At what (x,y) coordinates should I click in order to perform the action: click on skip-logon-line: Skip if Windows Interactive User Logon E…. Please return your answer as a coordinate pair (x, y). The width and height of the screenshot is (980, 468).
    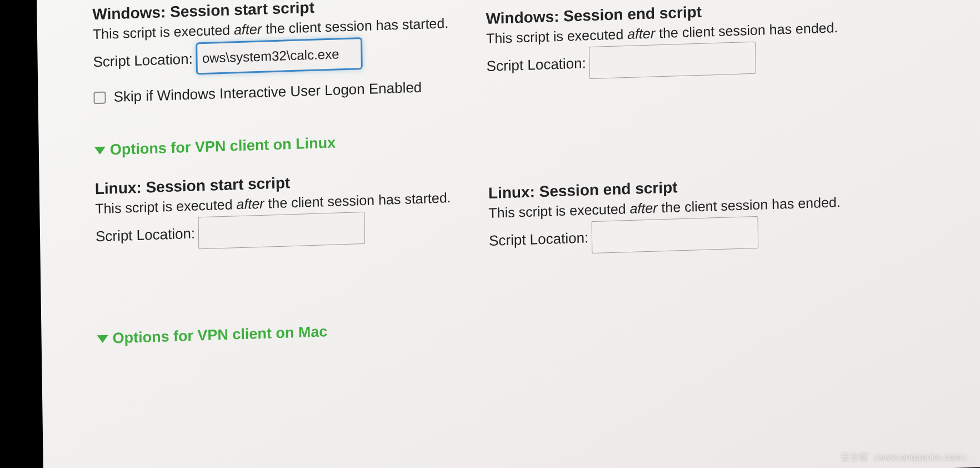
    Looking at the image, I should click on (277, 92).